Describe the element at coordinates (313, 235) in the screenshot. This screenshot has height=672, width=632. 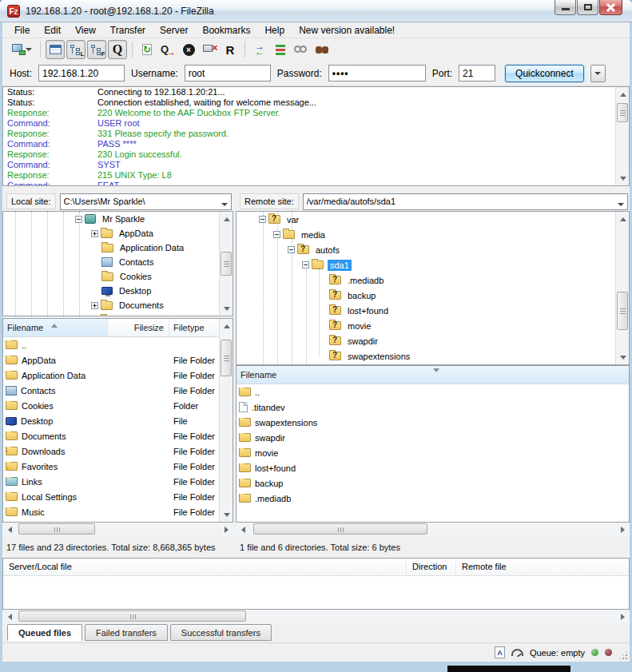
I see `tree-item-label: media` at that location.